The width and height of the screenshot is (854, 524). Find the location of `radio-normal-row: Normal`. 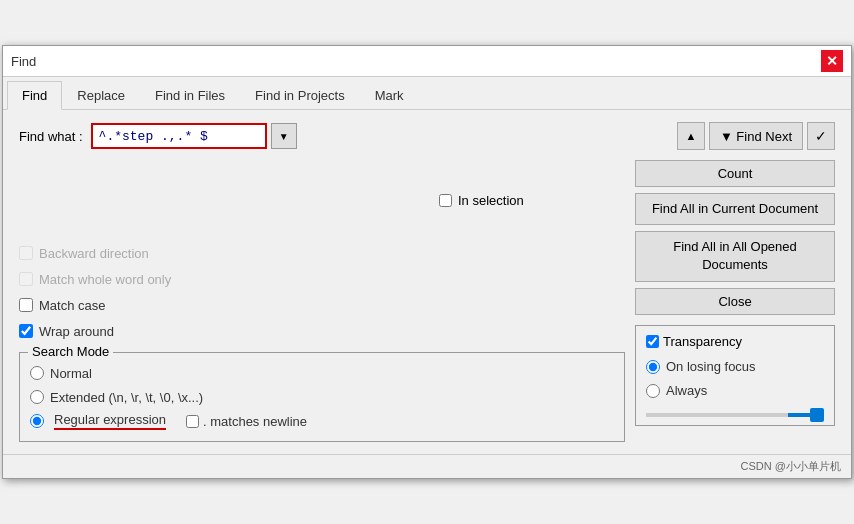

radio-normal-row: Normal is located at coordinates (322, 373).